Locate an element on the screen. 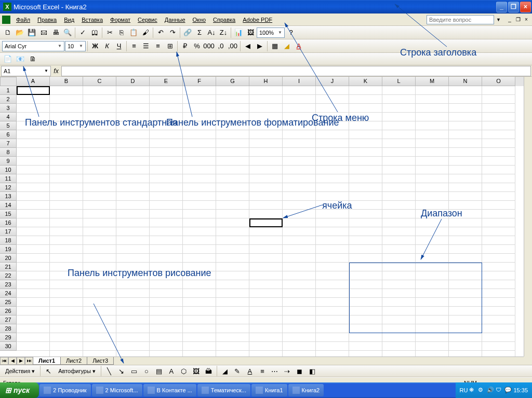 This screenshot has height=398, width=532. arrow-style-icon: ⇢ is located at coordinates (287, 371).